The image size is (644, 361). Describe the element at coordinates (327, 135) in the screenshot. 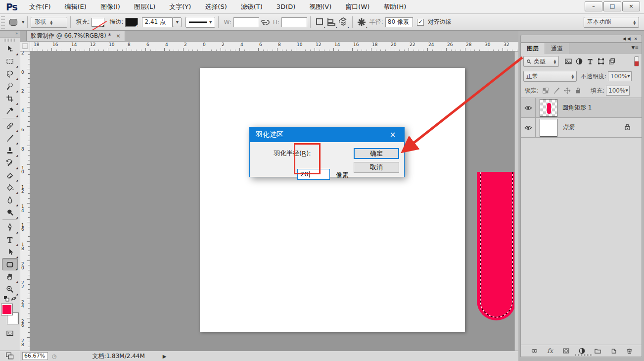

I see `dialog-title-bar: 羽化选区 ×` at that location.